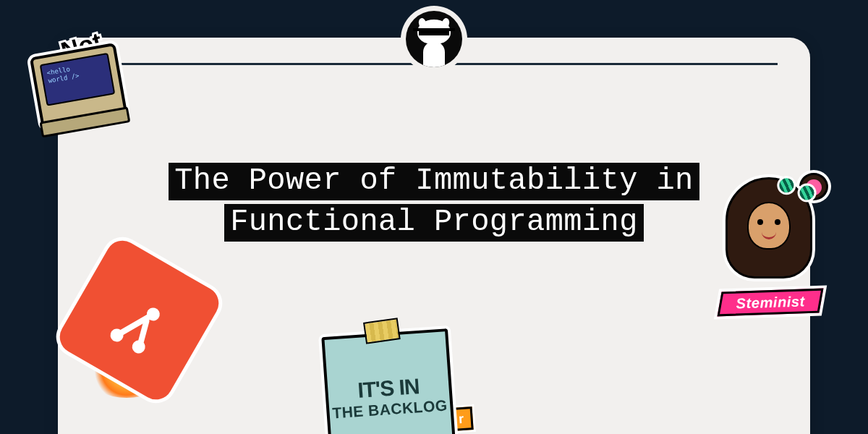 This screenshot has height=434, width=868. I want to click on backlog-sticker: r IT'S IN THE BACKLOG, so click(388, 381).